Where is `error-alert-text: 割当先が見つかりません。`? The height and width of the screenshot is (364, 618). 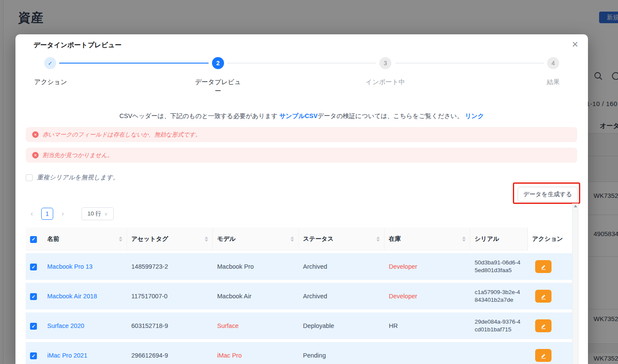
error-alert-text: 割当先が見つかりません。 is located at coordinates (78, 155).